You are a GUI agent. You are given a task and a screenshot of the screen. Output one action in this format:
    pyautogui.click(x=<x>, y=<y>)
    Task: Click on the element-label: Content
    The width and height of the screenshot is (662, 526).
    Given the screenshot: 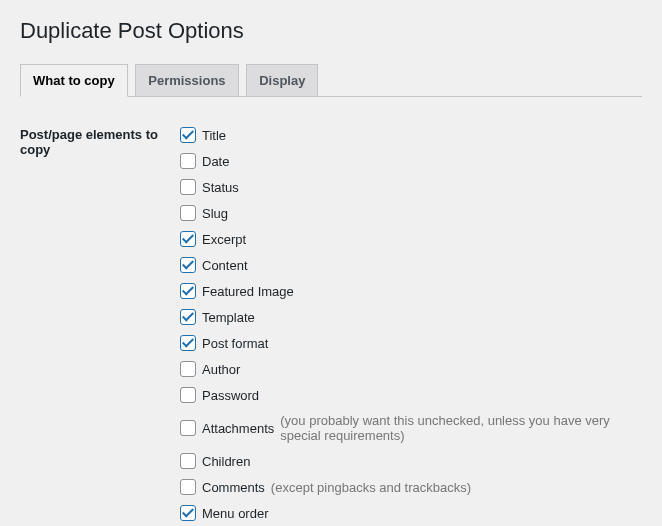 What is the action you would take?
    pyautogui.click(x=225, y=266)
    